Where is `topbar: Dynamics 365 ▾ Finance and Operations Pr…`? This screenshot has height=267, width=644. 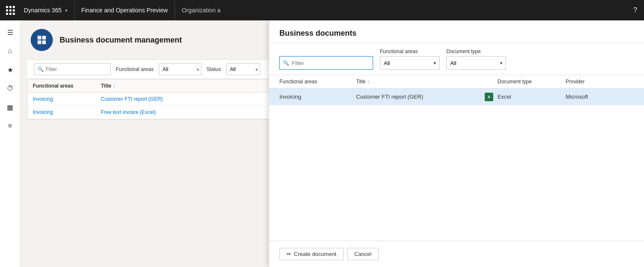
topbar: Dynamics 365 ▾ Finance and Operations Pr… is located at coordinates (322, 10).